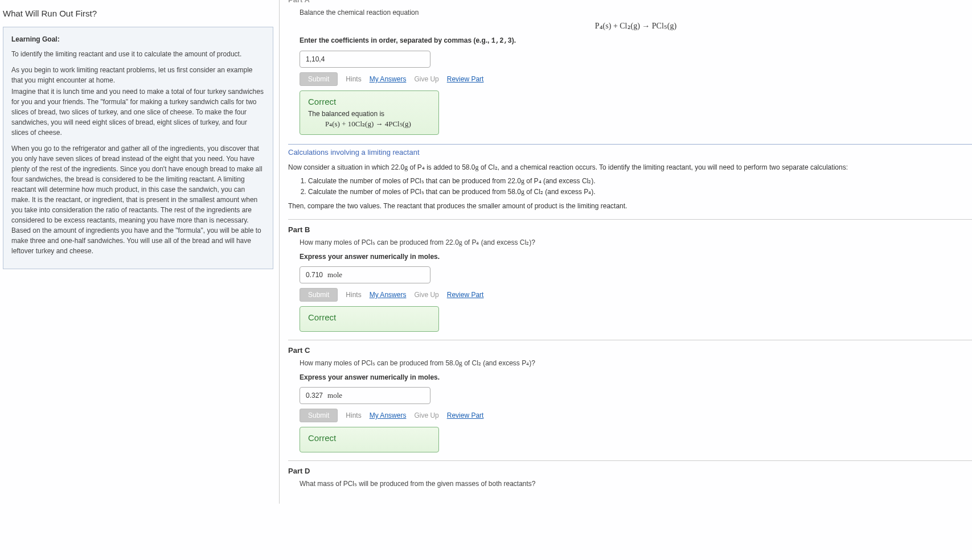 This screenshot has width=972, height=560. Describe the element at coordinates (138, 148) in the screenshot. I see `learning-goal-box: Learning Goal: To identify the limiting …` at that location.